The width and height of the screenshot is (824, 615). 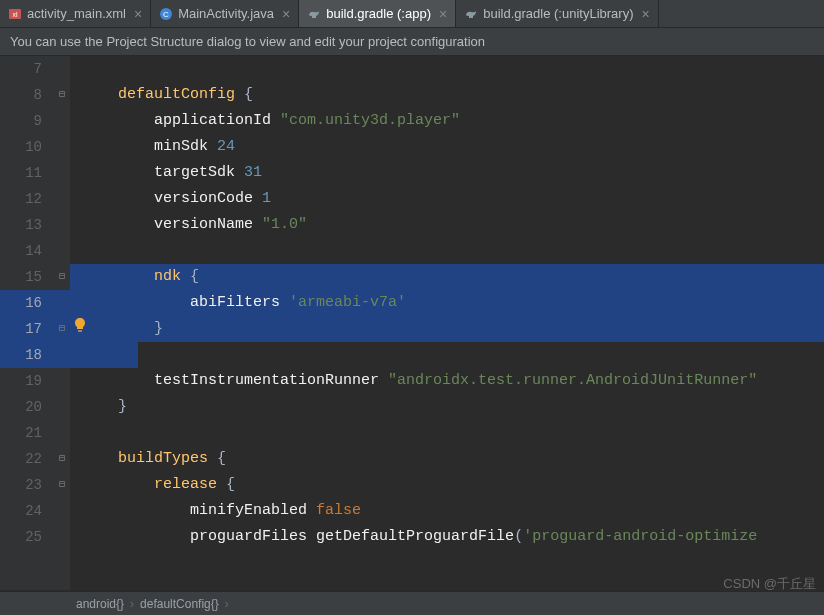 What do you see at coordinates (770, 584) in the screenshot?
I see `watermark: CSDN @千丘星` at bounding box center [770, 584].